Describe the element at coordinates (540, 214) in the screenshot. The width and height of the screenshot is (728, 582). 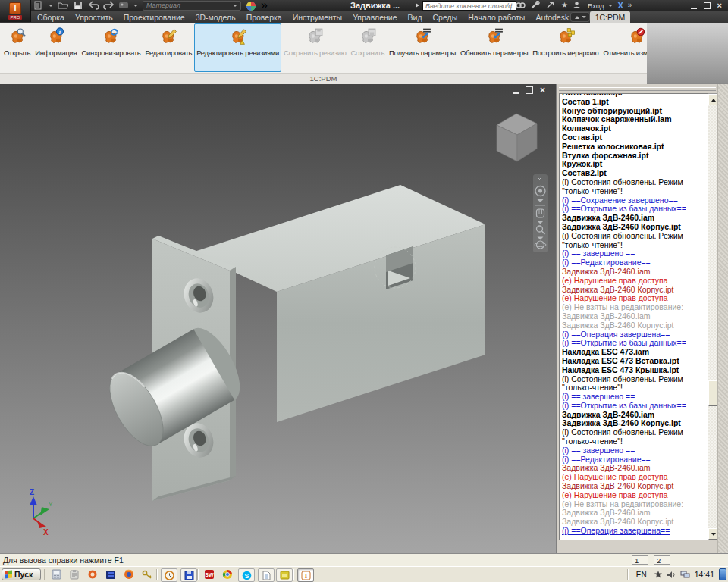
I see `navigation-bar` at that location.